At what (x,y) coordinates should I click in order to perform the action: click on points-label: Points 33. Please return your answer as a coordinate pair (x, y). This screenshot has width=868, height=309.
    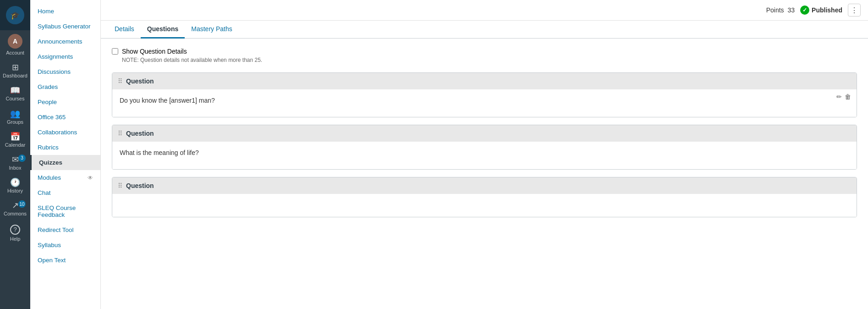
    Looking at the image, I should click on (780, 10).